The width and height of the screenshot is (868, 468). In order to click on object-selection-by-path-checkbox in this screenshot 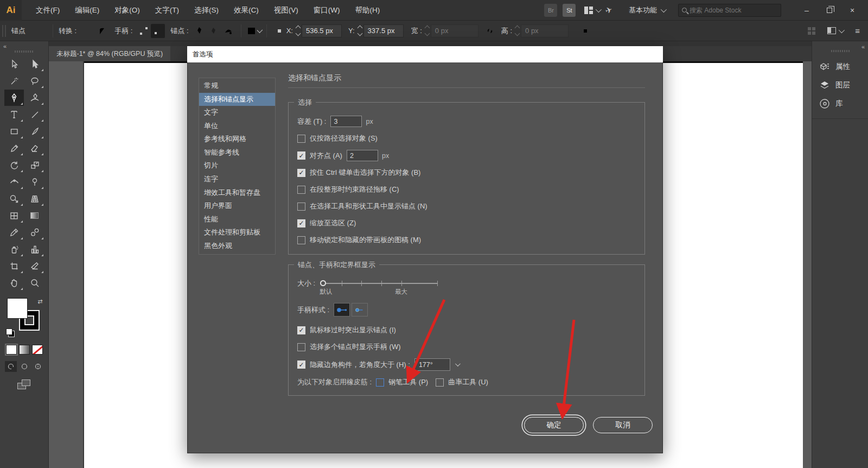, I will do `click(302, 139)`.